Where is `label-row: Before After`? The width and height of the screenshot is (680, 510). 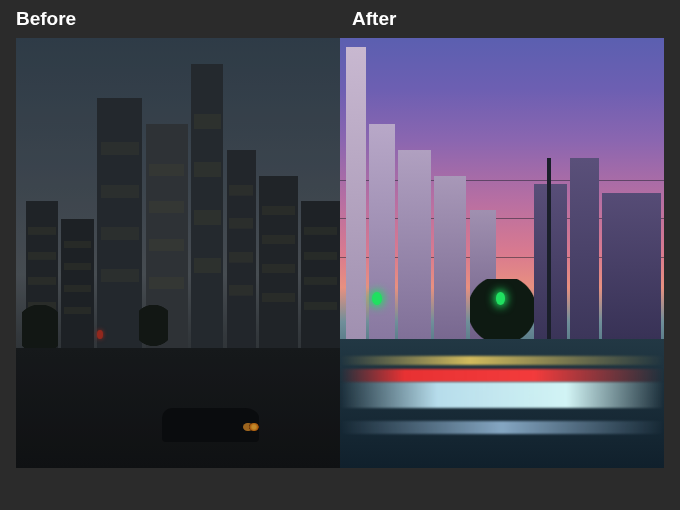 label-row: Before After is located at coordinates (340, 18).